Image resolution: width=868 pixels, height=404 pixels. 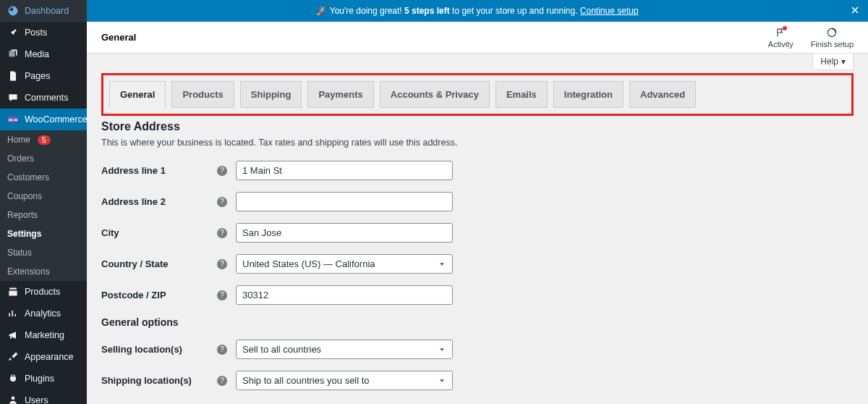 I want to click on submenu-customers: Customers, so click(x=43, y=177).